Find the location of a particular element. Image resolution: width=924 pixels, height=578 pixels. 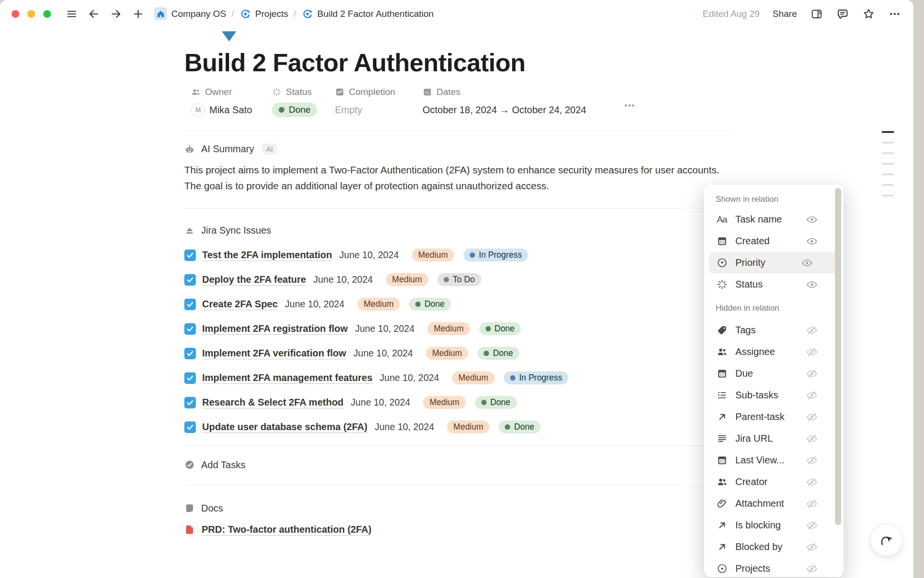

property-dates-value: October 18, 2024 → October 24, 2024 is located at coordinates (577, 110).